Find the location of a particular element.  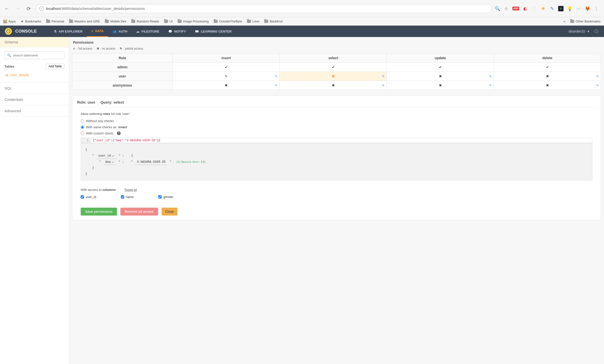

radio-without-checks: Without any checks is located at coordinates (337, 121).